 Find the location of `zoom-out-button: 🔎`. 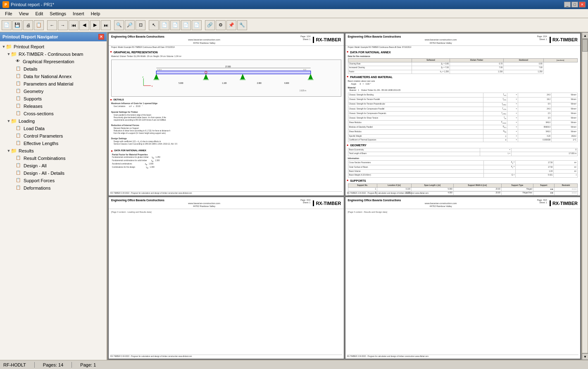

zoom-out-button: 🔎 is located at coordinates (130, 25).